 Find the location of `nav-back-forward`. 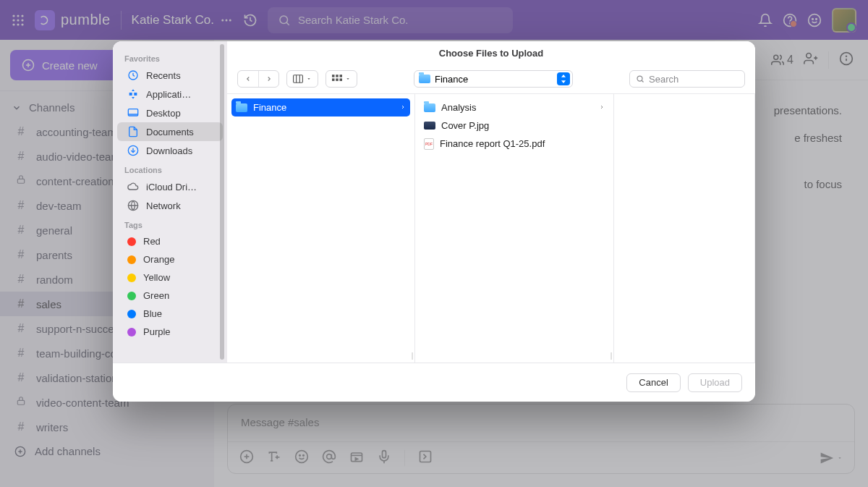

nav-back-forward is located at coordinates (258, 79).